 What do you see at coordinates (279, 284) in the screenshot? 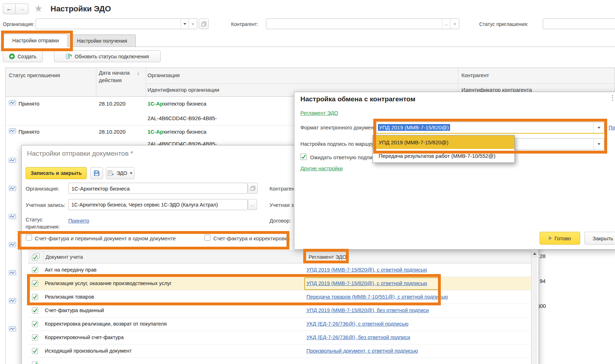
I see `doc-table-row: Реализация услуг, оказание производствен…` at bounding box center [279, 284].